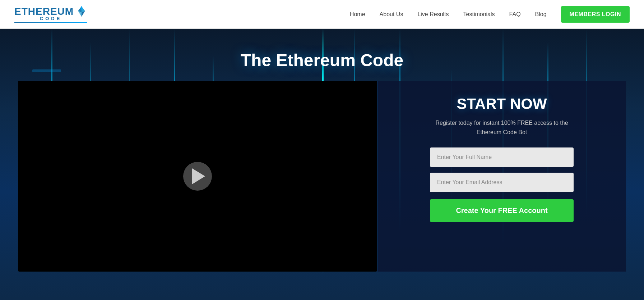 The height and width of the screenshot is (300, 644). What do you see at coordinates (502, 127) in the screenshot?
I see `signup-description: Register today for instant 100% FREE acc…` at bounding box center [502, 127].